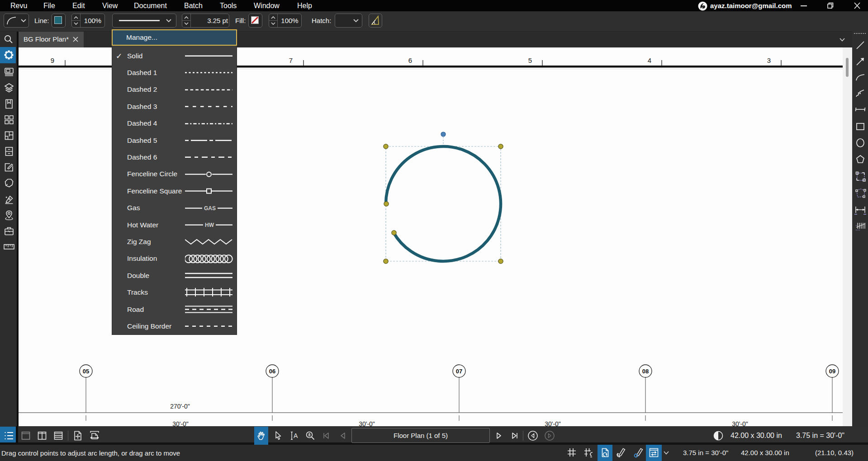 The width and height of the screenshot is (868, 461). I want to click on svg-text: GAS, so click(210, 208).